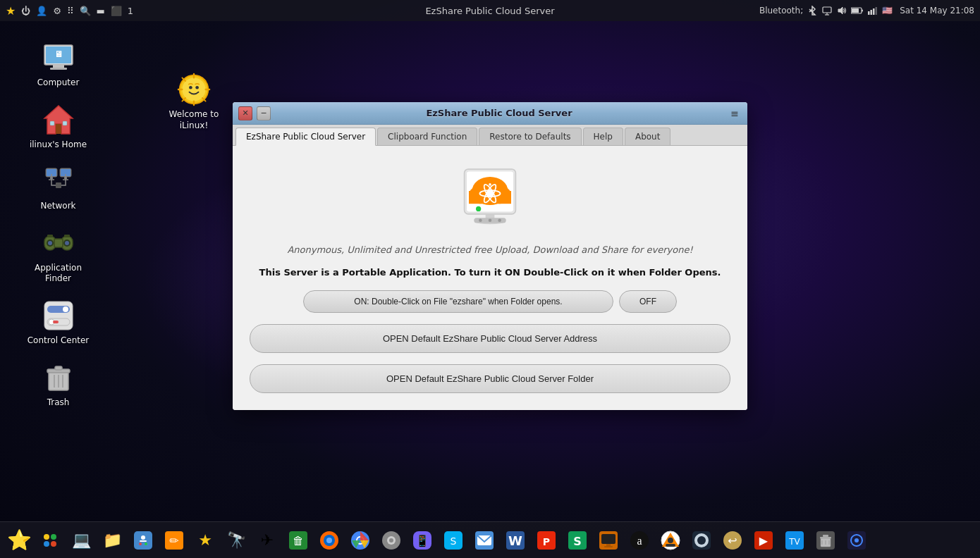  I want to click on volume-icon, so click(842, 11).